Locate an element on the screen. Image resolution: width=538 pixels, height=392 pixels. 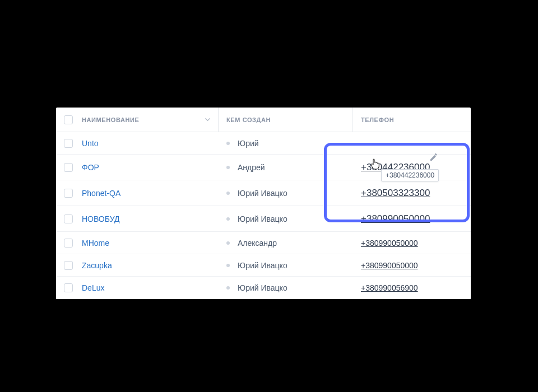
record-name-link: Zacupka is located at coordinates (97, 265).